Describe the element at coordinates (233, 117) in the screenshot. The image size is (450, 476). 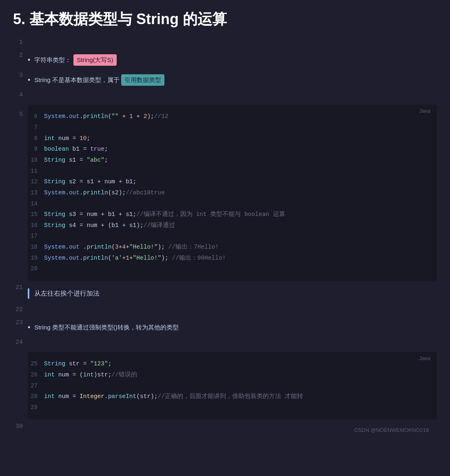
I see `code-line-6: 6 System.out.println("" + 1 + 2);//12` at that location.